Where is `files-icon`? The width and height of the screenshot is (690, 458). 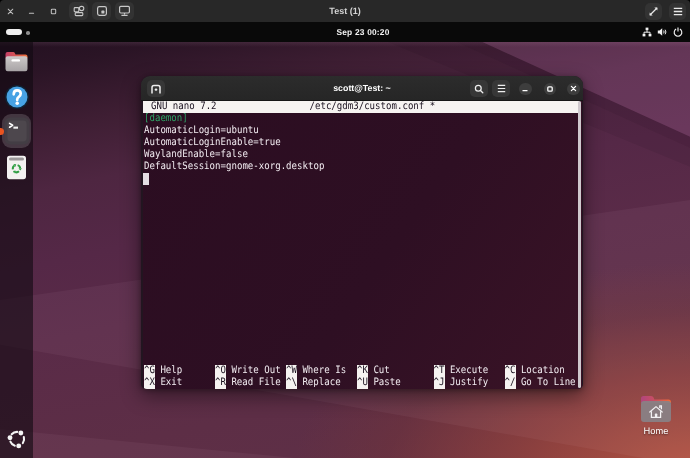 files-icon is located at coordinates (16, 62).